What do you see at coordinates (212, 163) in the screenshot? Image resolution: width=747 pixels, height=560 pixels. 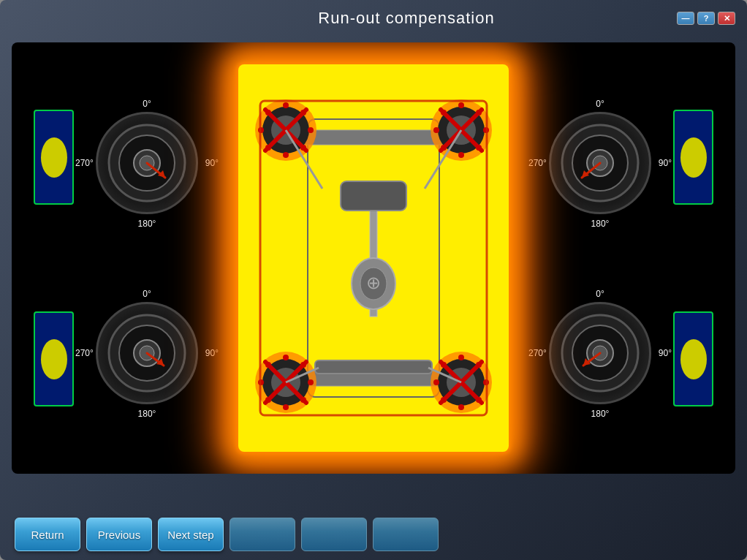 I see `gauge-tl-deg90: 90°` at bounding box center [212, 163].